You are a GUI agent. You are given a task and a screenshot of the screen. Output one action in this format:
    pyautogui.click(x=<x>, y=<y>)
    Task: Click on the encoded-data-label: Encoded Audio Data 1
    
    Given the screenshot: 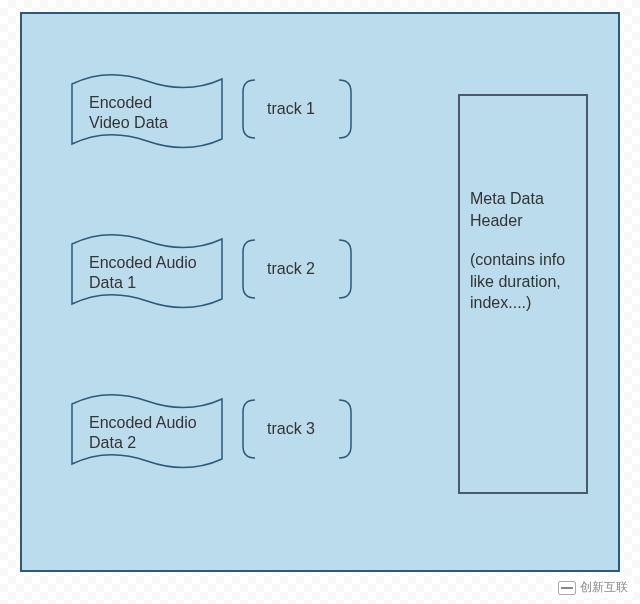 What is the action you would take?
    pyautogui.click(x=143, y=273)
    